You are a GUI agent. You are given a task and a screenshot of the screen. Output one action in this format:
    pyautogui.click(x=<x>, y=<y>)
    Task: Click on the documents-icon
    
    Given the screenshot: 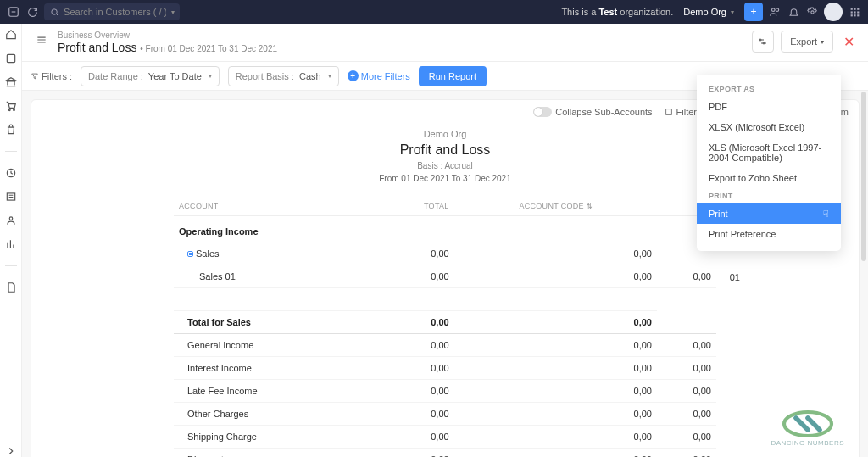 What is the action you would take?
    pyautogui.click(x=11, y=287)
    